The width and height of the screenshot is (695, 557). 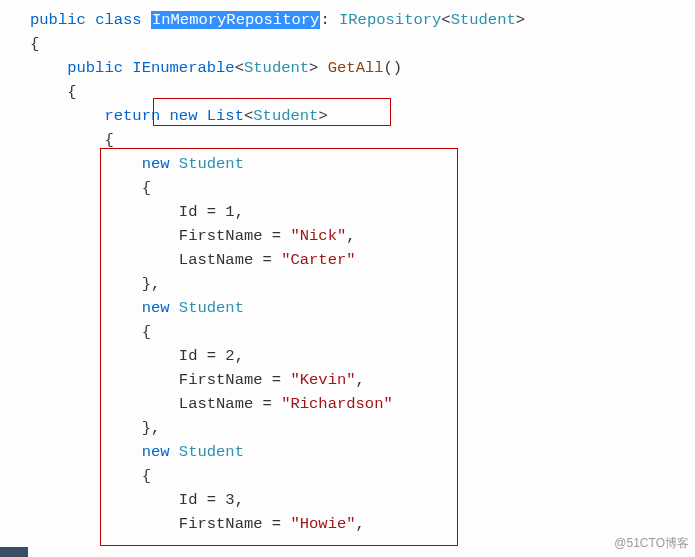 What do you see at coordinates (14, 552) in the screenshot?
I see `bottom-bar-fragment` at bounding box center [14, 552].